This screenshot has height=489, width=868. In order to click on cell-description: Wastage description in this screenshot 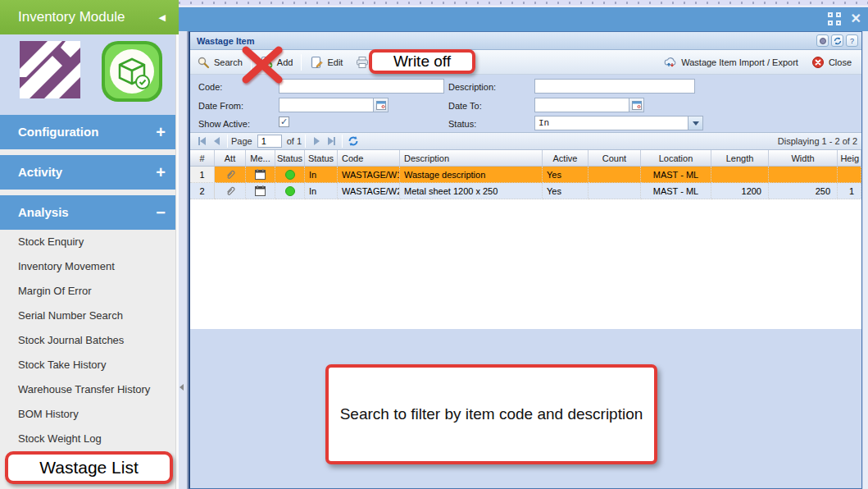, I will do `click(471, 175)`.